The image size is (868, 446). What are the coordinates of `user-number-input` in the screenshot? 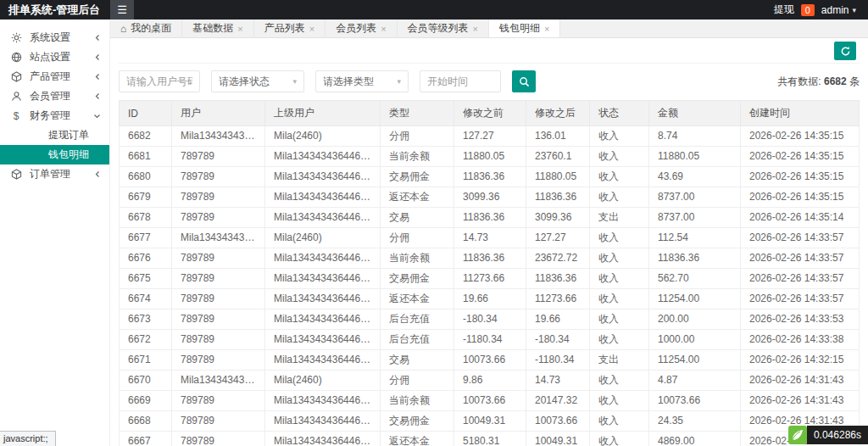 It's located at (159, 81).